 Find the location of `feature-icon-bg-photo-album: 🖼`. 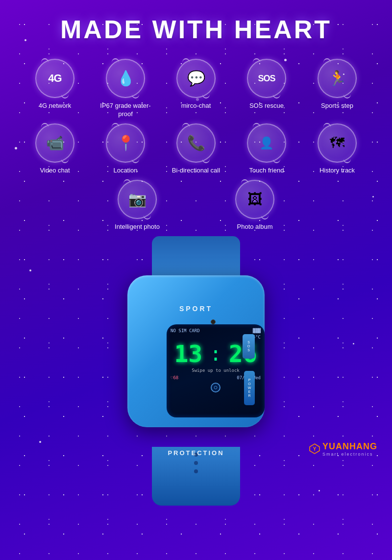

feature-icon-bg-photo-album: 🖼 is located at coordinates (255, 199).